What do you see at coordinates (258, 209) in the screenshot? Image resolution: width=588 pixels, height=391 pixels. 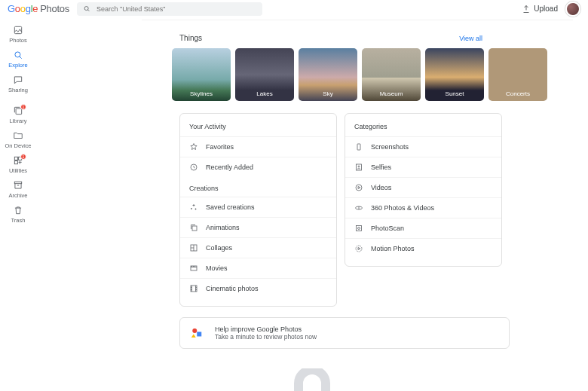 I see `your-activity-card: Your Activity Favorites Recently Added C…` at bounding box center [258, 209].